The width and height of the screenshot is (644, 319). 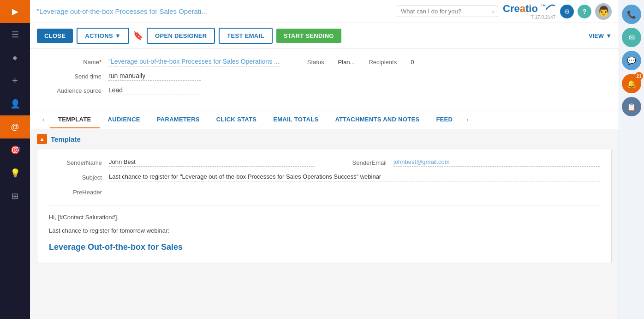 What do you see at coordinates (458, 163) in the screenshot?
I see `sender-email-field: SenderEmail johnbest@gmail.com` at bounding box center [458, 163].